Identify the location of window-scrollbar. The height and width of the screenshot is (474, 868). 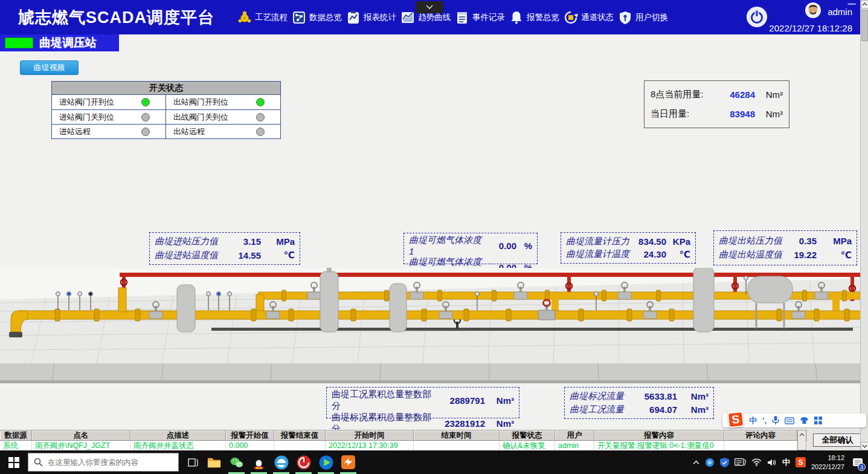
(864, 225).